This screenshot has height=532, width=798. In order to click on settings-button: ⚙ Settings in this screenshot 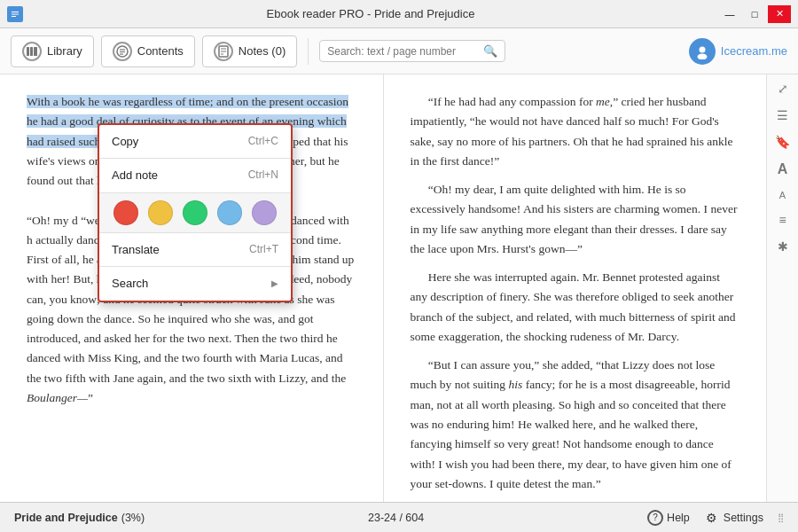, I will do `click(734, 518)`.